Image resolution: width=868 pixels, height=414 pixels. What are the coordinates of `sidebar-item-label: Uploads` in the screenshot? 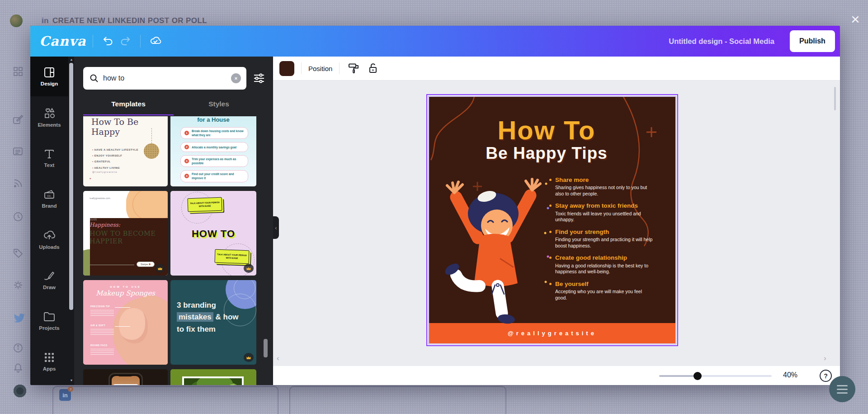 It's located at (49, 247).